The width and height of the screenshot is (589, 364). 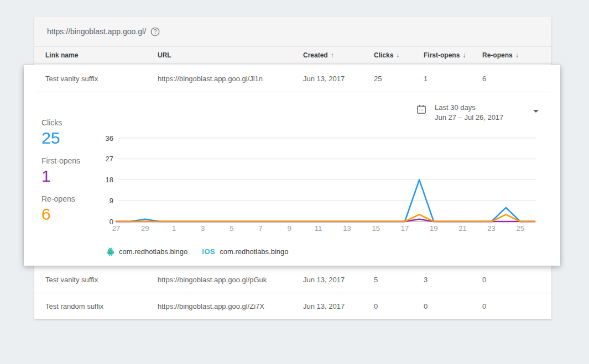 What do you see at coordinates (61, 214) in the screenshot?
I see `stat-value-re-opens: 6` at bounding box center [61, 214].